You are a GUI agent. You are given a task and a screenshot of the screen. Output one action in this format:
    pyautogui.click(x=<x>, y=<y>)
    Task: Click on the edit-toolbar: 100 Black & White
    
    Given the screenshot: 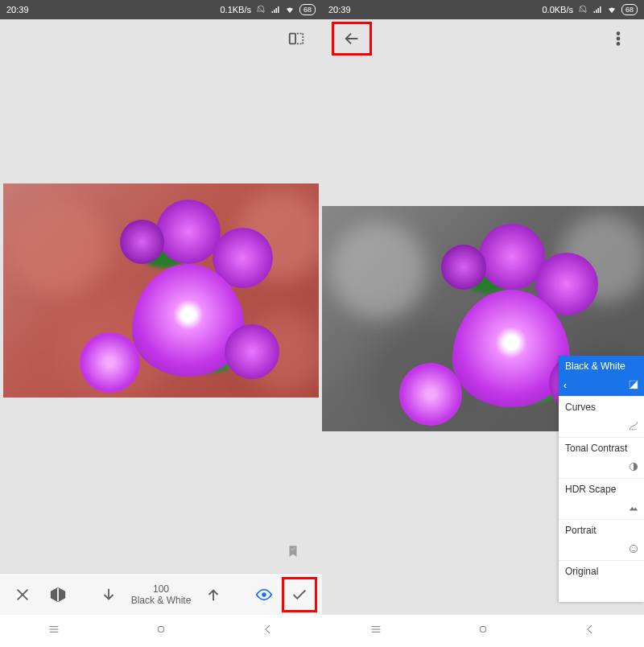 What is the action you would take?
    pyautogui.click(x=161, y=594)
    